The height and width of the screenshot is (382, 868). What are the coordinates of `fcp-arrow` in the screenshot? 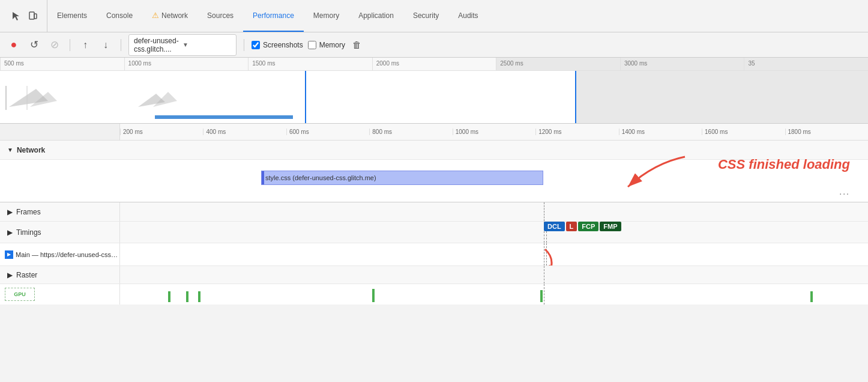 It's located at (564, 255).